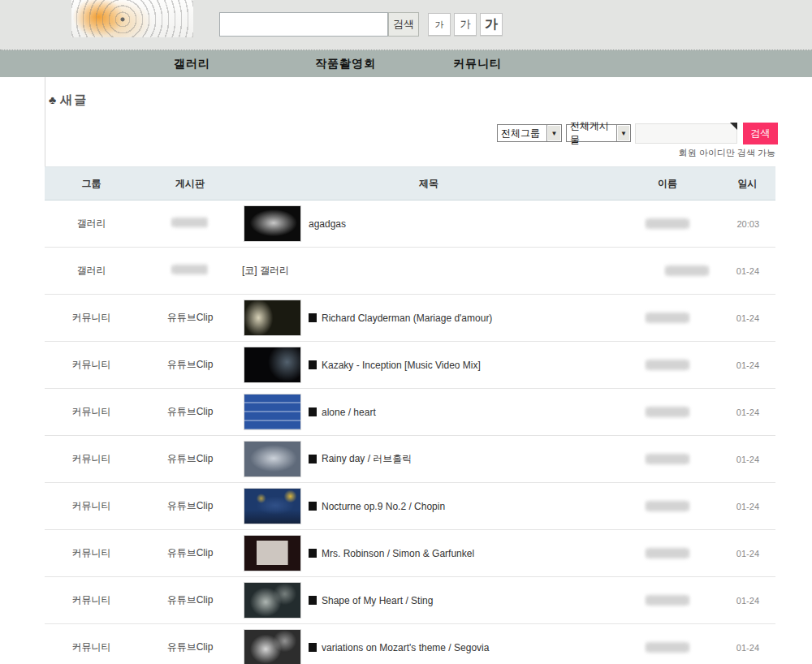 Image resolution: width=812 pixels, height=664 pixels. Describe the element at coordinates (747, 224) in the screenshot. I see `row-date: 20:03` at that location.